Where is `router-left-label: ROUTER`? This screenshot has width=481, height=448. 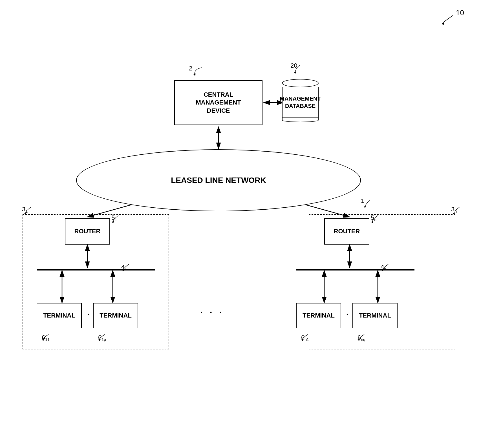
router-left-label: ROUTER is located at coordinates (87, 232).